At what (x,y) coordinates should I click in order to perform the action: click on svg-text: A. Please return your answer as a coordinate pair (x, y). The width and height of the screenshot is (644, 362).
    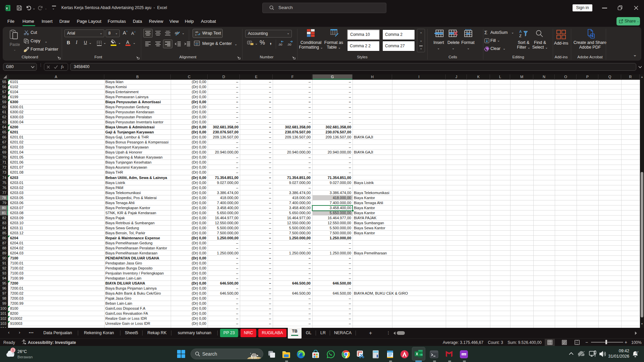
    Looking at the image, I should click on (521, 32).